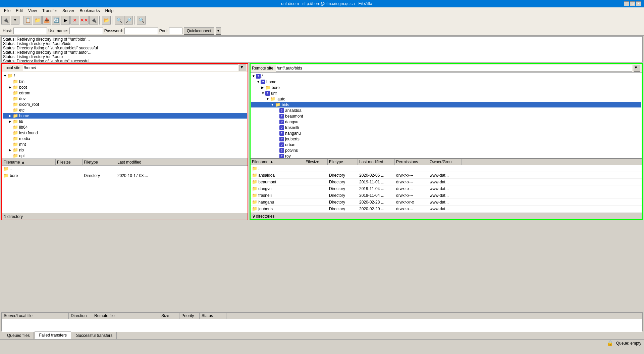 The image size is (644, 354). What do you see at coordinates (125, 150) in the screenshot?
I see `local-tree-item: ▶📁nix` at bounding box center [125, 150].